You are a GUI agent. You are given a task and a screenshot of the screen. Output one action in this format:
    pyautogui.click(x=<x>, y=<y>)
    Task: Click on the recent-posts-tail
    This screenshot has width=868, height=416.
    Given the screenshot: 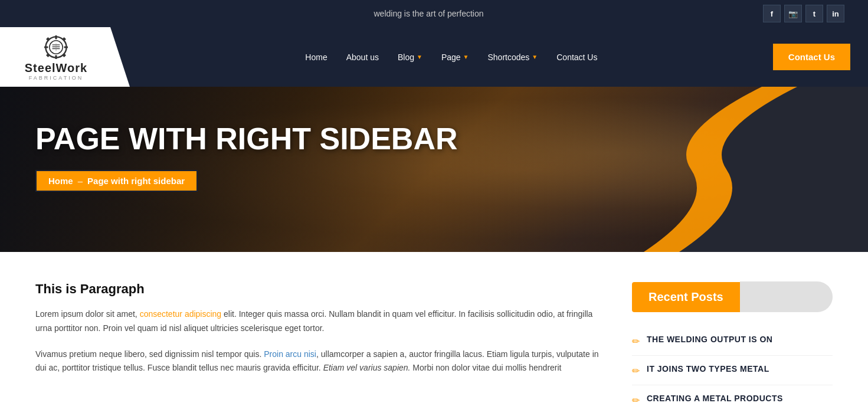 What is the action you would take?
    pyautogui.click(x=786, y=297)
    